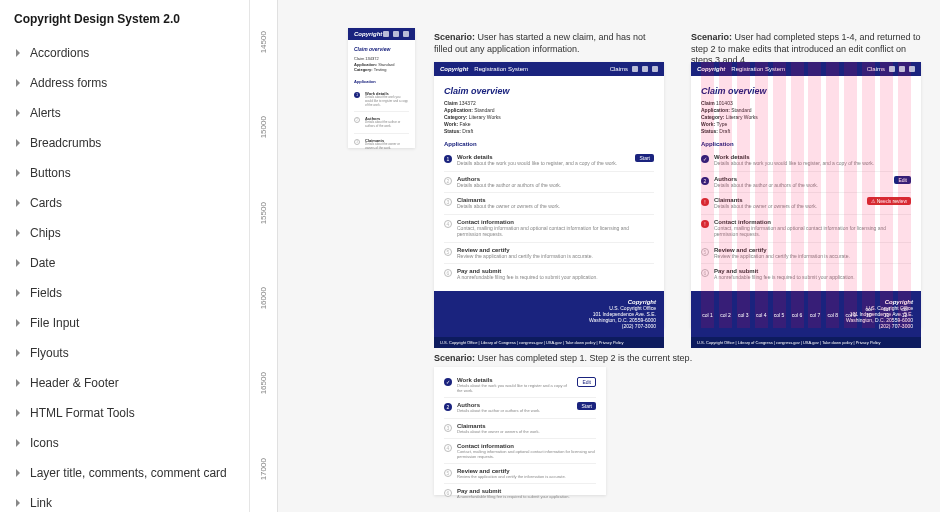  What do you see at coordinates (549, 91) in the screenshot?
I see `overview-title: Claim overview` at bounding box center [549, 91].